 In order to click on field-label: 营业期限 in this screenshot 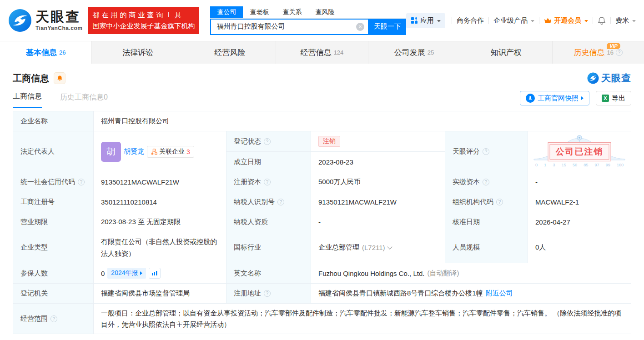, I will do `click(54, 222)`.